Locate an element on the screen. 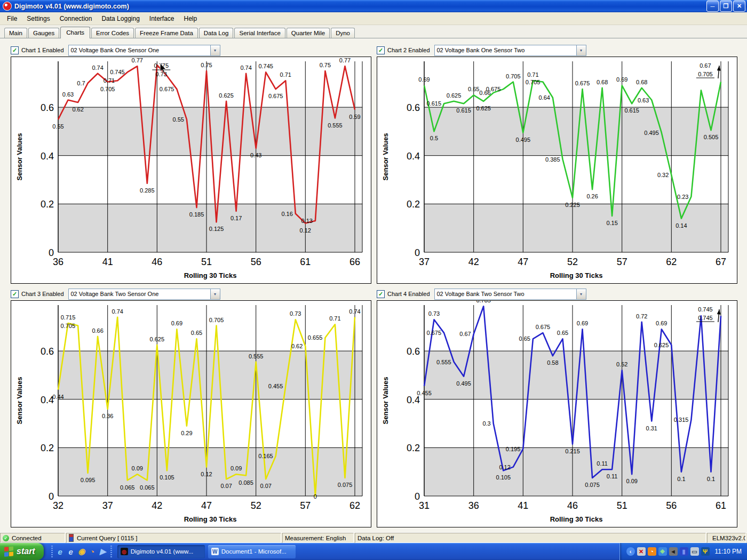  task-buttons: ◎Digimoto v4.01 (www...WDocument1 - Micr… is located at coordinates (205, 551).